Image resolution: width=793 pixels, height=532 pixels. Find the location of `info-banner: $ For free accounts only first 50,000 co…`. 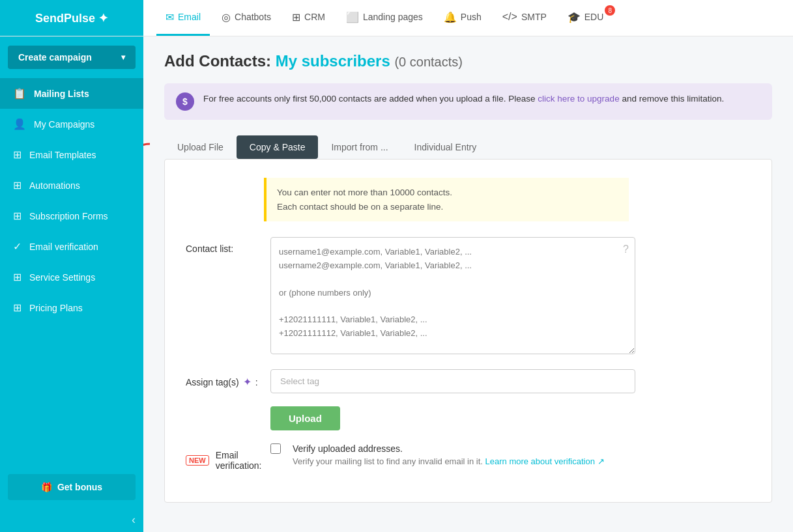

info-banner: $ For free accounts only first 50,000 co… is located at coordinates (468, 102).